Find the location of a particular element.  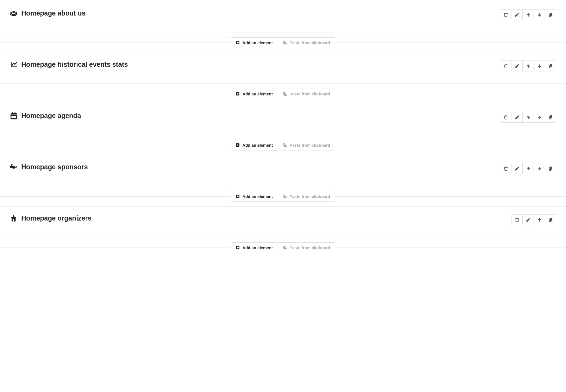

block-title: Homepage about us is located at coordinates (53, 13).